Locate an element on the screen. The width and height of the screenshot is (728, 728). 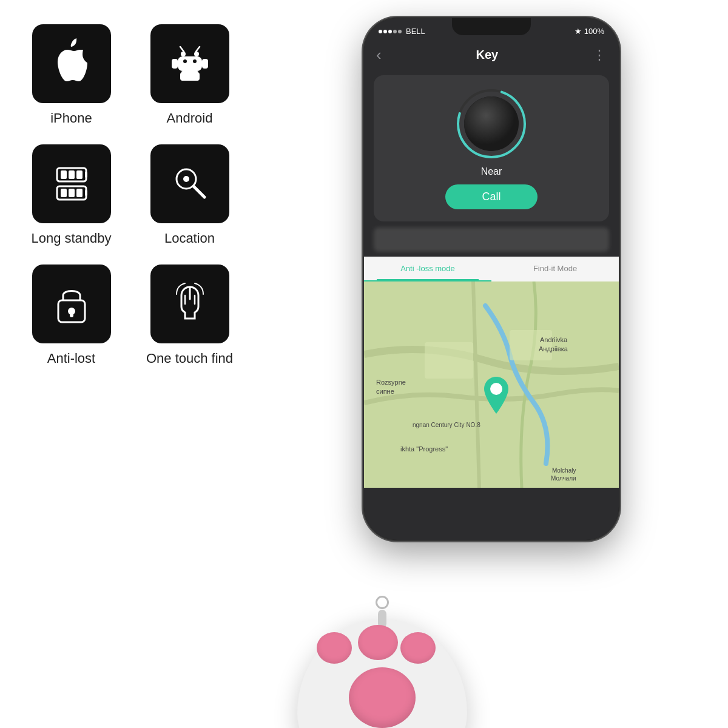
svg-text: Молчали is located at coordinates (564, 478).